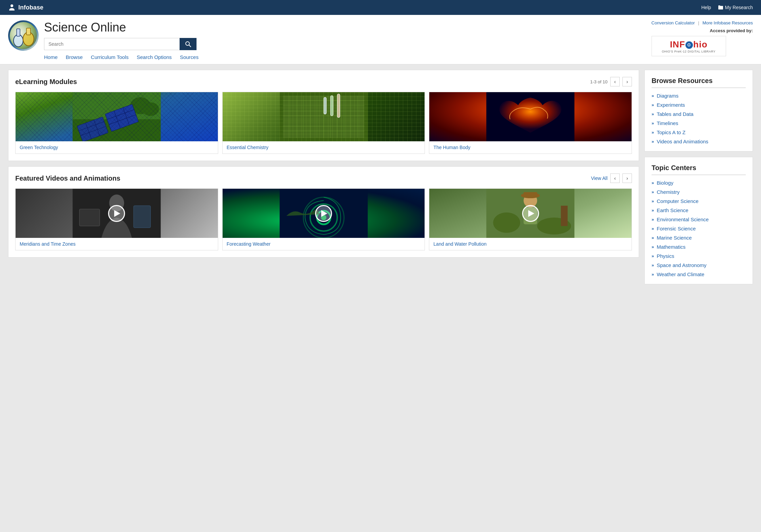  Describe the element at coordinates (699, 228) in the screenshot. I see `topic-forensic-science: » Forensic Science` at that location.